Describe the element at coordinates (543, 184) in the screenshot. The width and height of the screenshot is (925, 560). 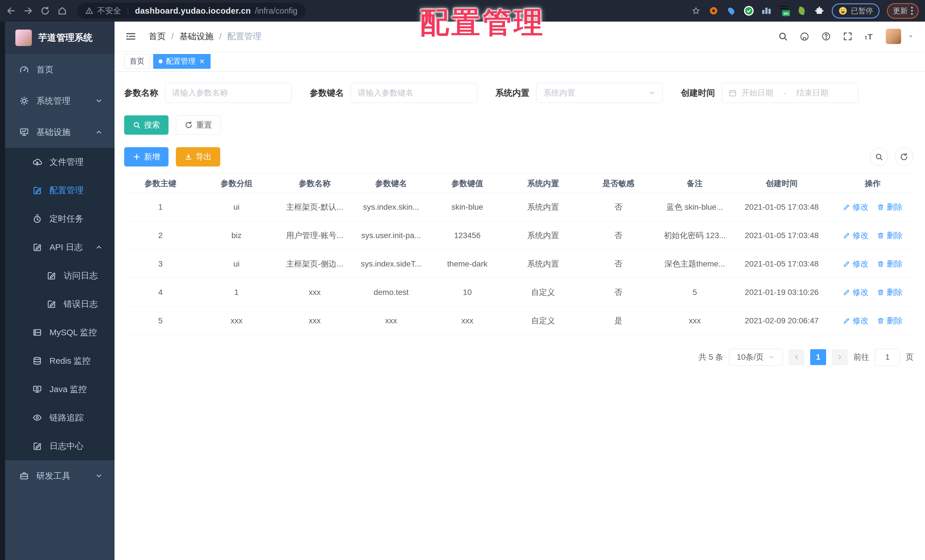
I see `col-built-in: 系统内置` at that location.